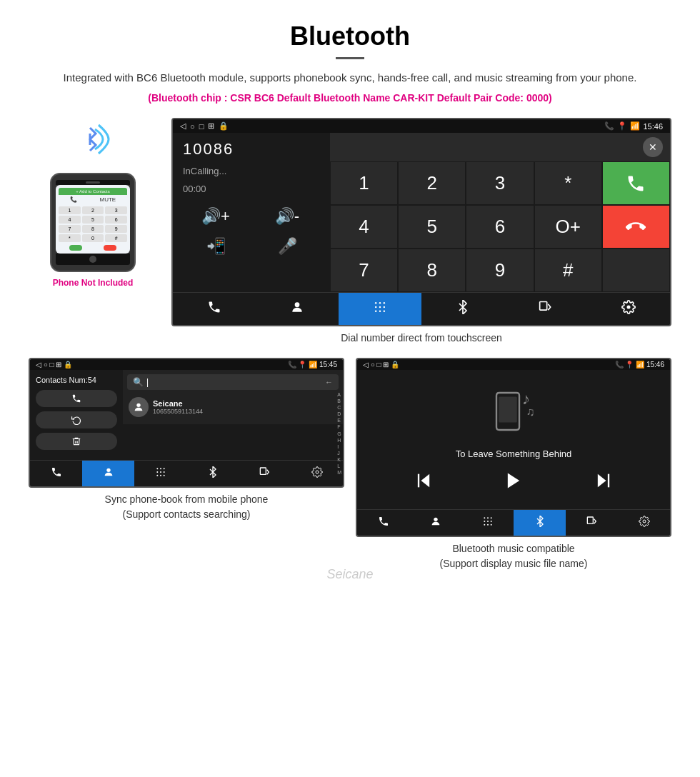 Image resolution: width=700 pixels, height=777 pixels. Describe the element at coordinates (233, 397) in the screenshot. I see `contacts-right-panel: 🔍 | ← Seicane` at that location.